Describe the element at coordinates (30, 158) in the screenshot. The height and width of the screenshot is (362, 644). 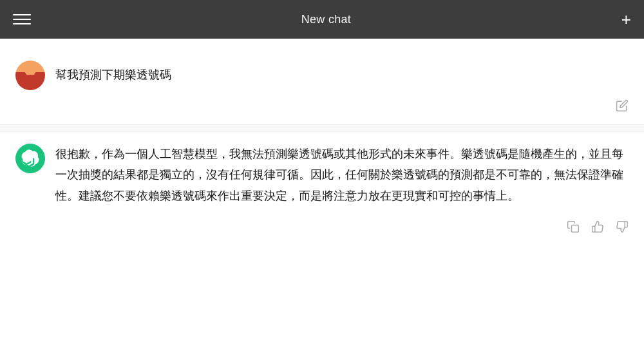
I see `ai-avatar` at that location.